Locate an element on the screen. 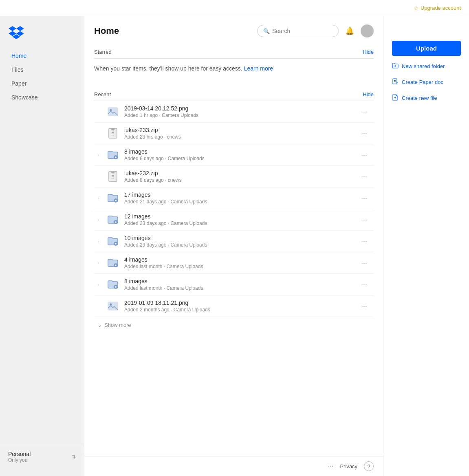 The width and height of the screenshot is (469, 476). create-new-file-action: Create new file is located at coordinates (426, 98).